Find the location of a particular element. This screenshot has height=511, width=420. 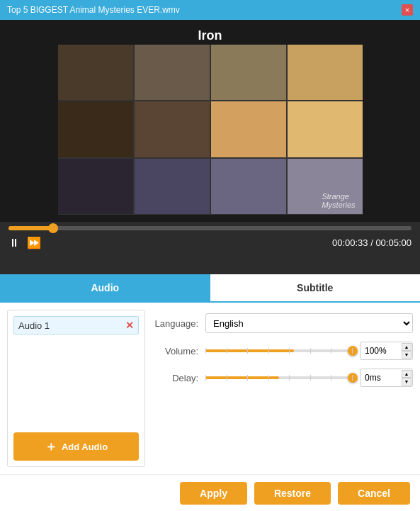

add-audio-label: Add Audio is located at coordinates (85, 447).